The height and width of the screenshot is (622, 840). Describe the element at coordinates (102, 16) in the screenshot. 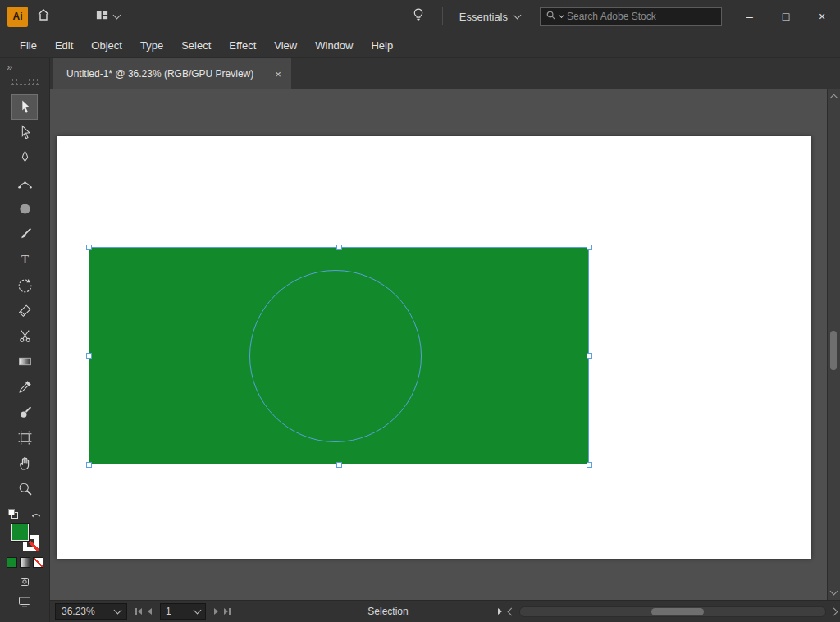

I see `arrange-documents-icon` at that location.